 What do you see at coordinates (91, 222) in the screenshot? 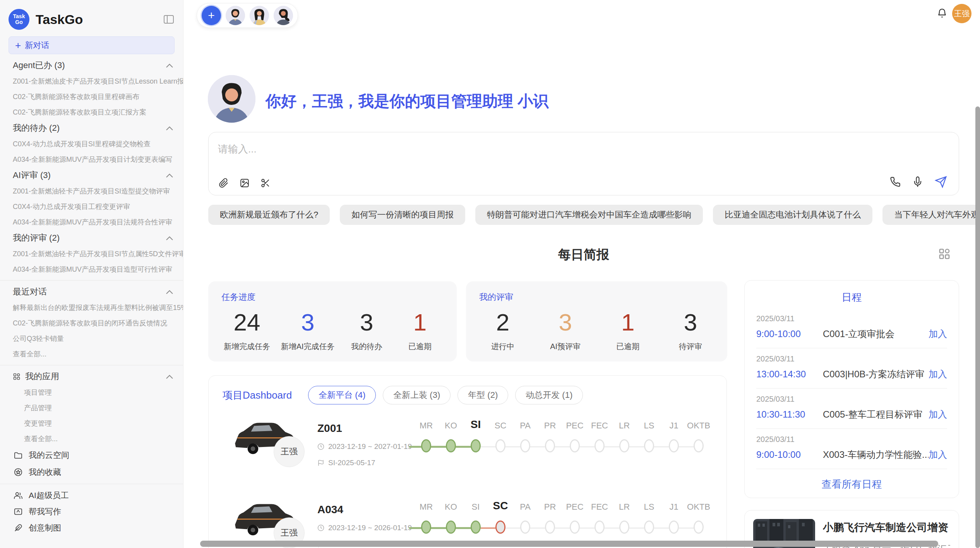
I see `list-item: A034-全新新能源MUV产品开发项目法规符合性评审` at bounding box center [91, 222].